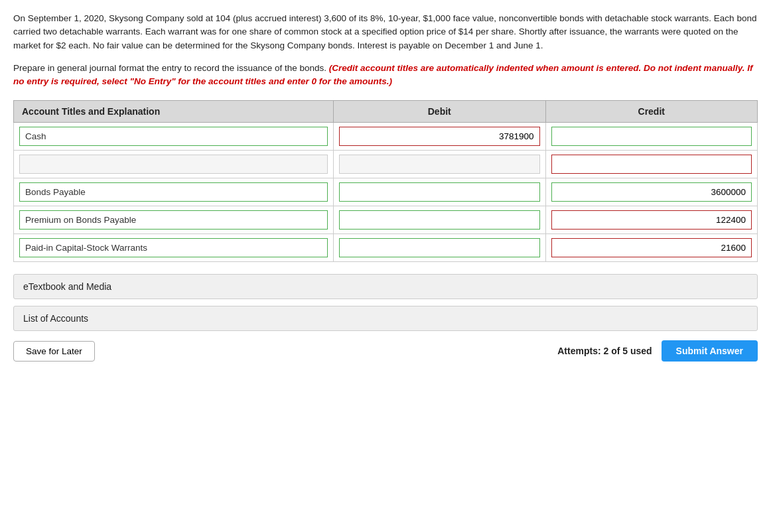 The height and width of the screenshot is (532, 771). What do you see at coordinates (170, 68) in the screenshot?
I see `instruction-normal: Prepare in general journal format the en…` at bounding box center [170, 68].